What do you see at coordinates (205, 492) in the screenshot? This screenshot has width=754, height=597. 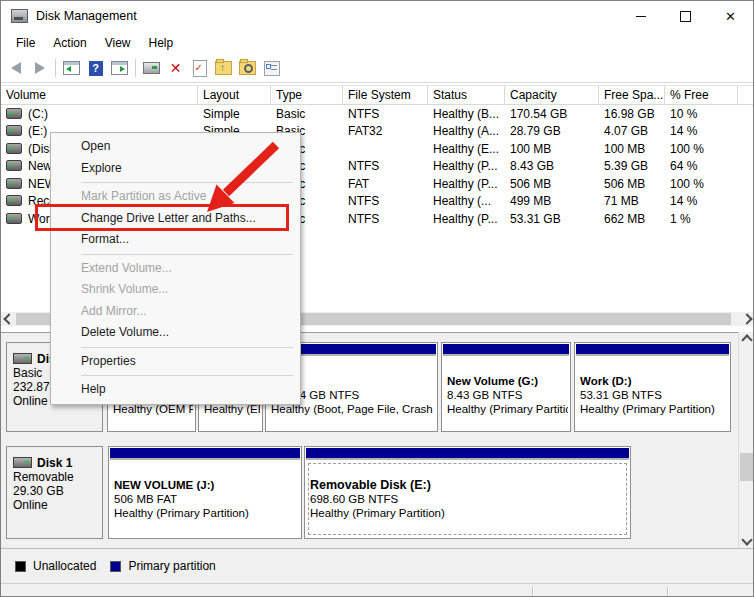 I see `disk1-partition-j: NEW VOLUME (J:)506 MB FATHealthy (Primar…` at bounding box center [205, 492].